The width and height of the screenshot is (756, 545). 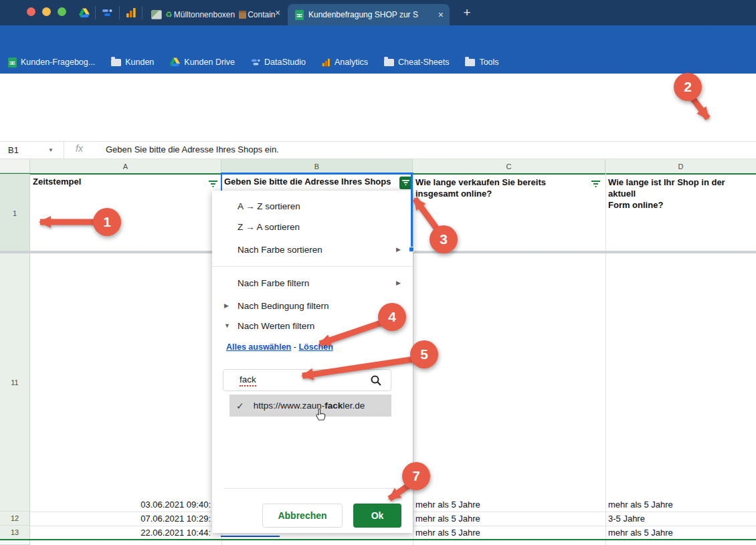 What do you see at coordinates (411, 249) in the screenshot?
I see `selection-fill-handle` at bounding box center [411, 249].